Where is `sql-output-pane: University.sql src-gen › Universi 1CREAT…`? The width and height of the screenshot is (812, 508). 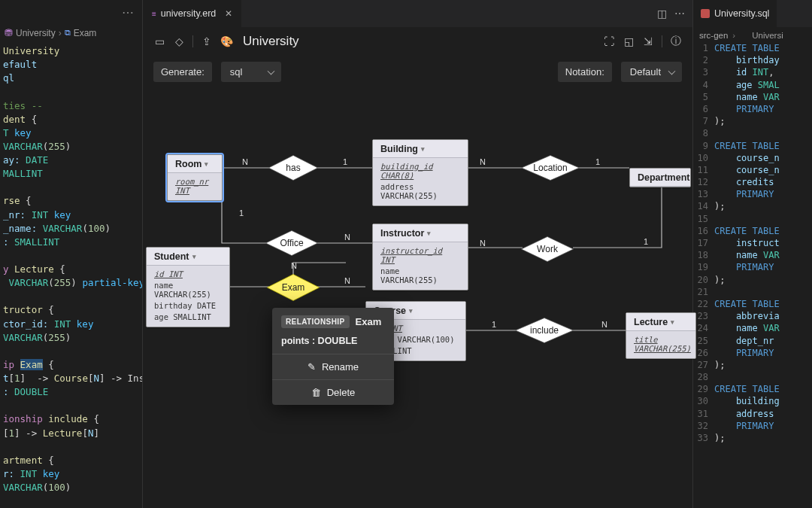 sql-output-pane: University.sql src-gen › Universi 1CREAT… is located at coordinates (753, 254).